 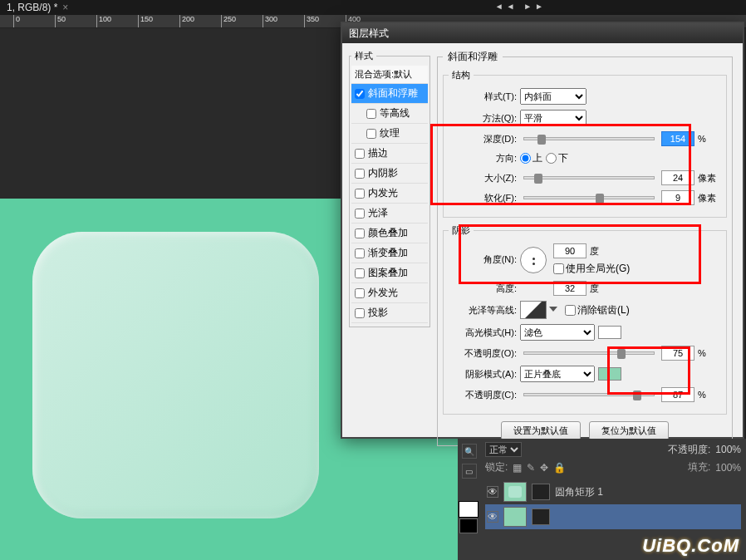 I want to click on satin-item: 光泽, so click(x=390, y=214).